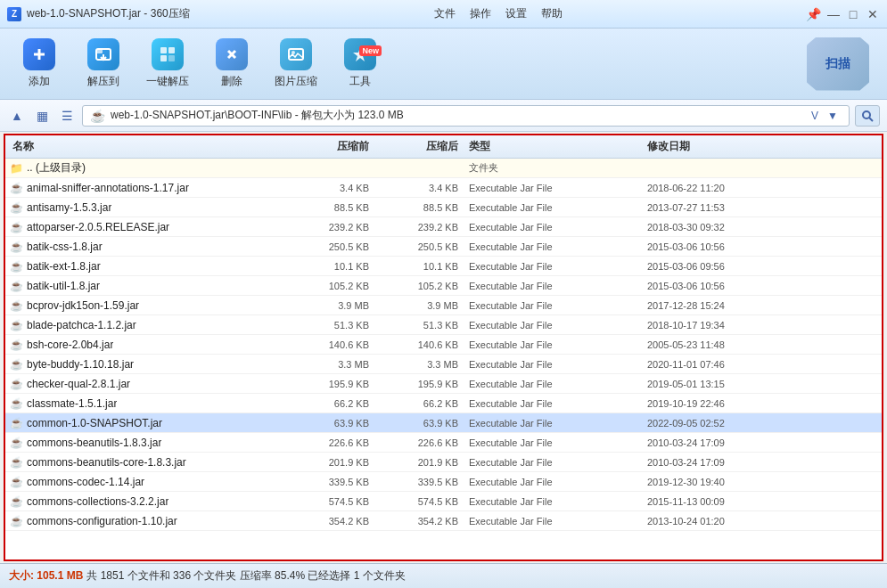  What do you see at coordinates (424, 146) in the screenshot?
I see `header-size-after: 压缩后` at bounding box center [424, 146].